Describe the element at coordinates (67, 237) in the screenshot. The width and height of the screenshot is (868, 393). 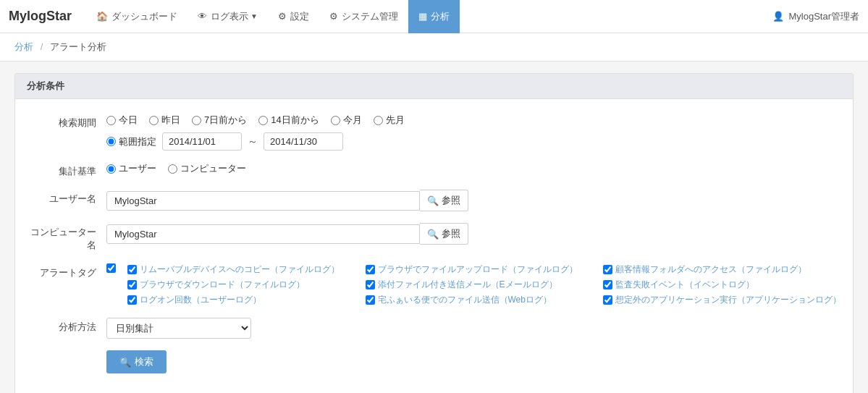
I see `computer-label: コンピューター名` at that location.